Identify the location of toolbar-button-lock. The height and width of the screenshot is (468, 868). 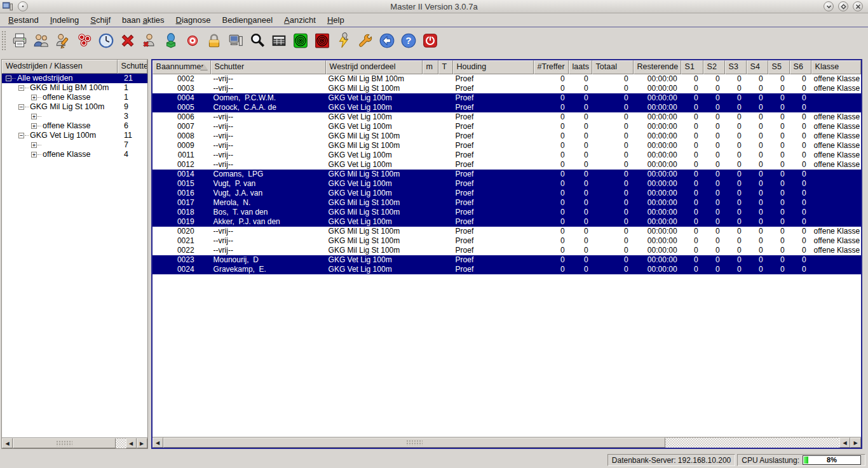
(214, 41).